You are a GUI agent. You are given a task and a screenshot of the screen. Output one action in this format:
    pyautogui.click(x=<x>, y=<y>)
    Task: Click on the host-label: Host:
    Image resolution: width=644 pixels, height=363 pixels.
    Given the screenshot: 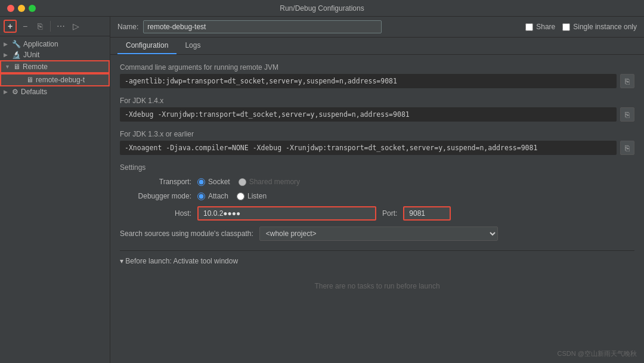 What is the action you would take?
    pyautogui.click(x=159, y=213)
    